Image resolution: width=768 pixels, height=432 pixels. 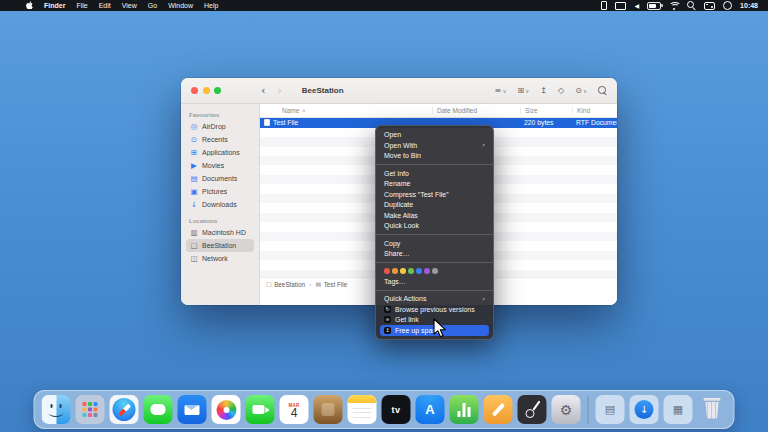 What do you see at coordinates (692, 6) in the screenshot?
I see `spotlight-search-icon` at bounding box center [692, 6].